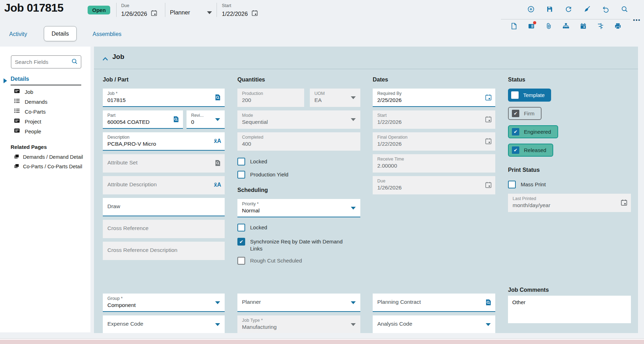  Describe the element at coordinates (180, 13) in the screenshot. I see `planner-label: Planner` at that location.